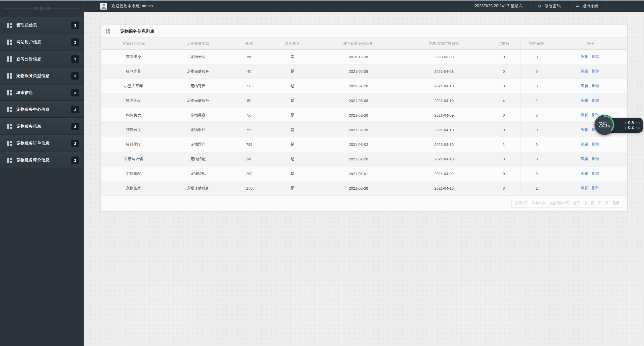 This screenshot has width=644, height=346. I want to click on cell-service-name: 宠物按摩, so click(133, 188).